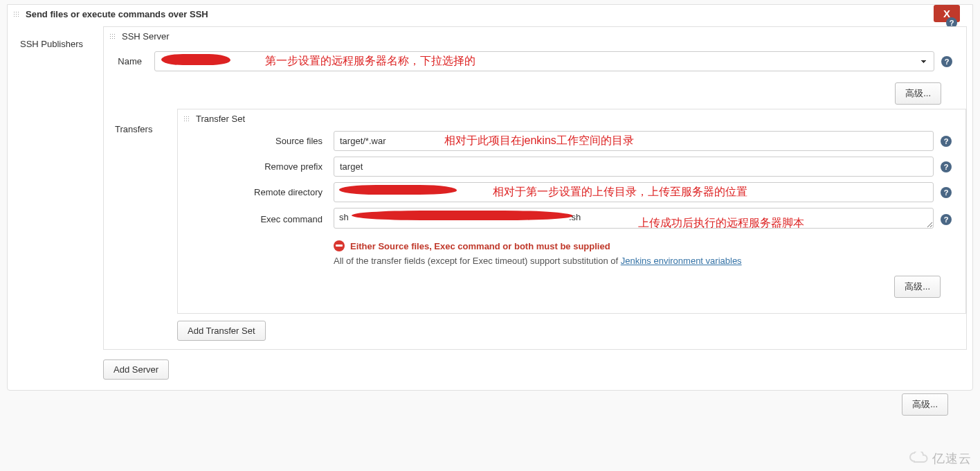 The width and height of the screenshot is (980, 471). What do you see at coordinates (129, 61) in the screenshot?
I see `name-label: Name` at bounding box center [129, 61].